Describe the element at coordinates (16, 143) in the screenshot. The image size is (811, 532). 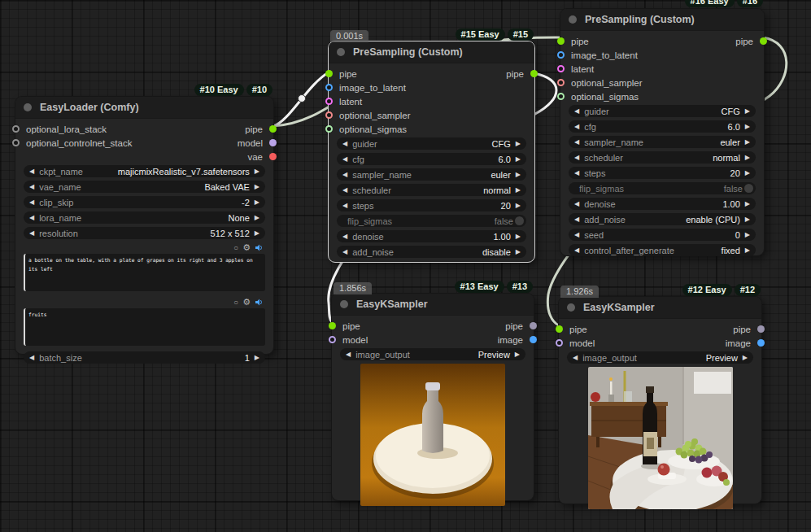
I see `input-dot-optional_controlnet_stack` at that location.